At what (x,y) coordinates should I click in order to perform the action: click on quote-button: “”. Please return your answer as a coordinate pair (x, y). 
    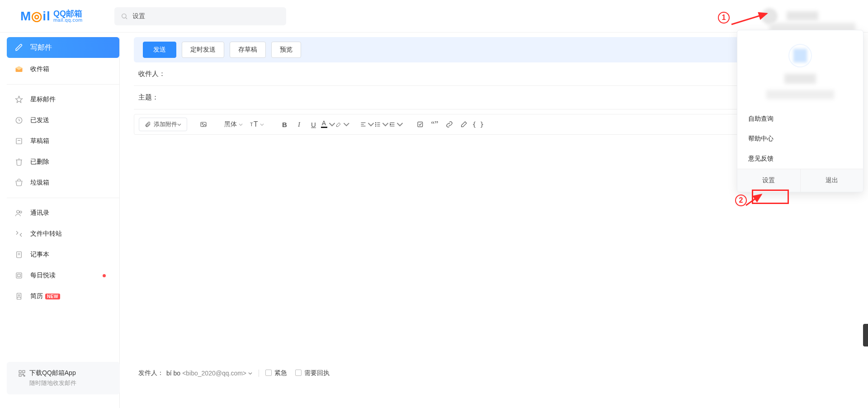
    Looking at the image, I should click on (435, 124).